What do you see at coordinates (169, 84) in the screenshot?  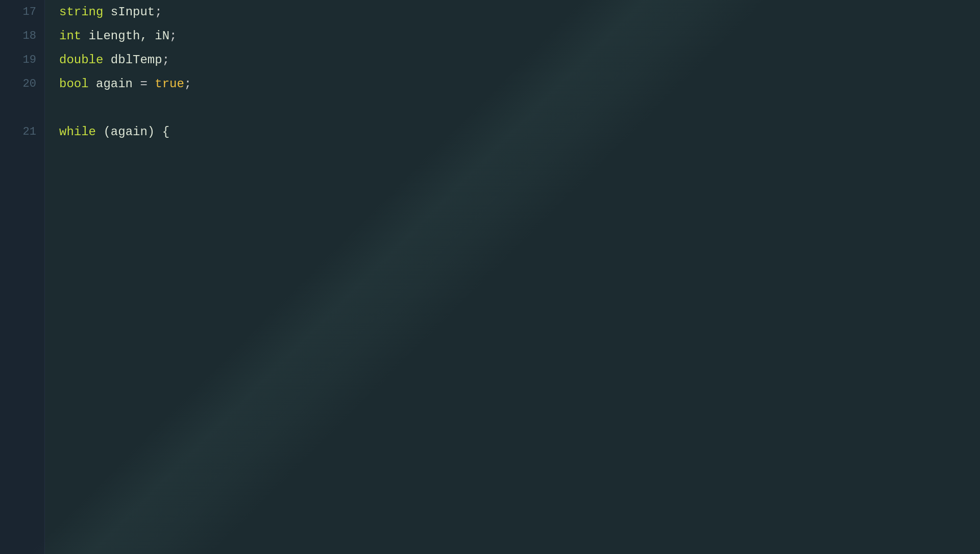 I see `code-token-num: true` at bounding box center [169, 84].